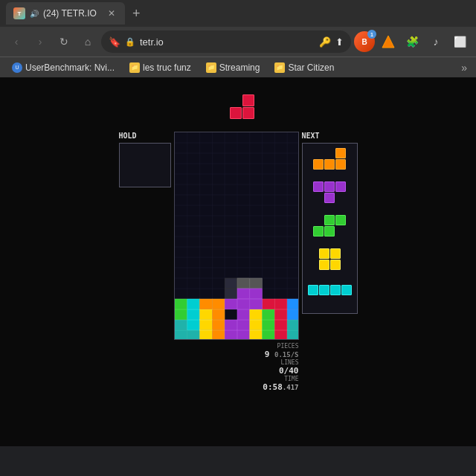  I want to click on new-tab-button: +, so click(137, 13).